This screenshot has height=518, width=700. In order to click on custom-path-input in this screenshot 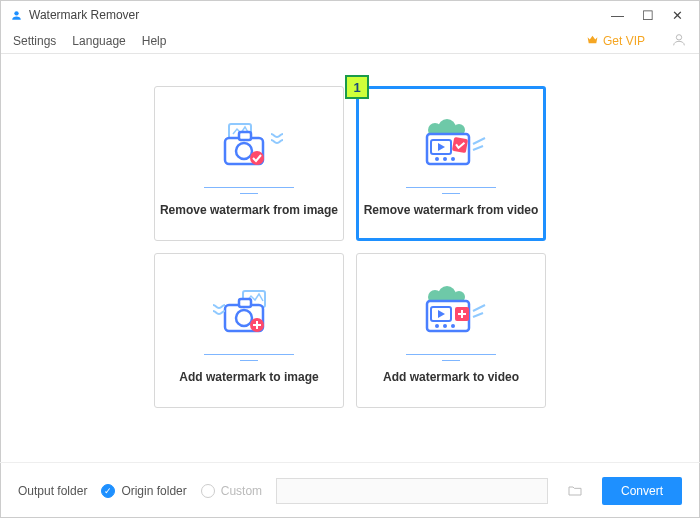, I will do `click(412, 491)`.